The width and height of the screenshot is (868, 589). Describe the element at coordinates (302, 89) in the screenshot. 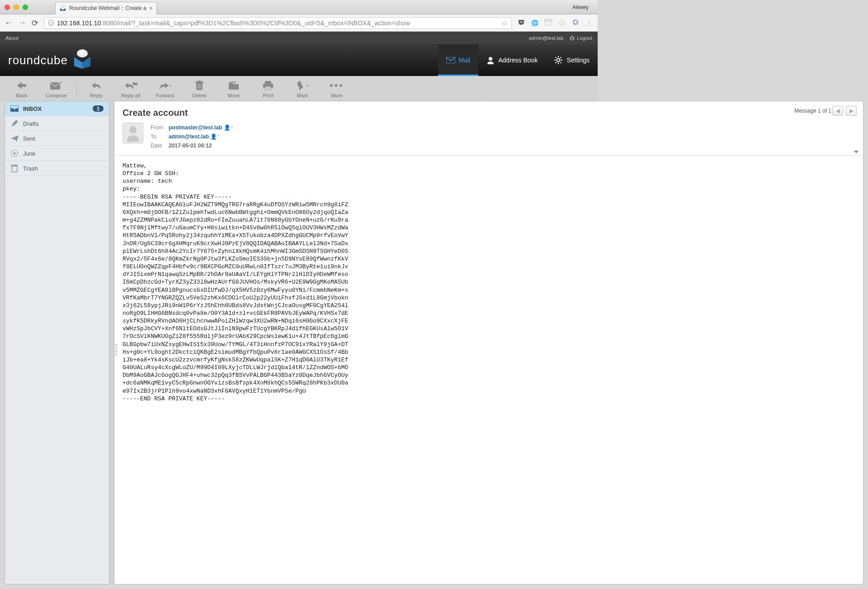

I see `mark-button: ▾Mark` at that location.